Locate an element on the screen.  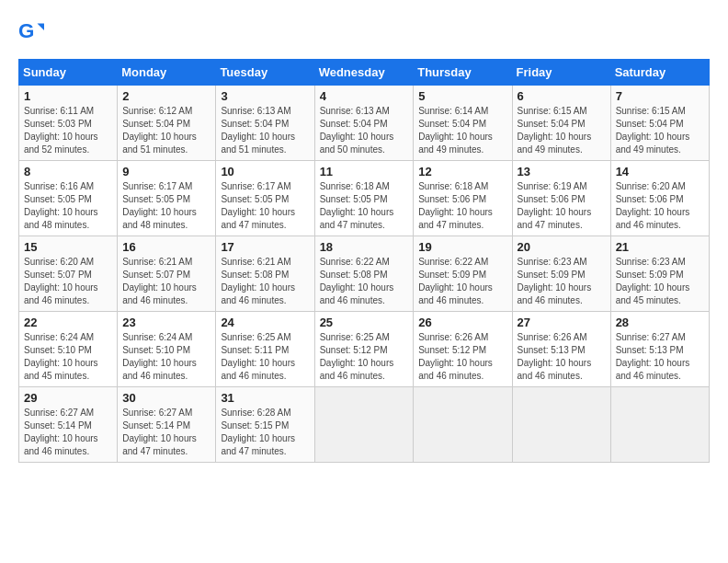
day-number: 27 is located at coordinates (562, 322).